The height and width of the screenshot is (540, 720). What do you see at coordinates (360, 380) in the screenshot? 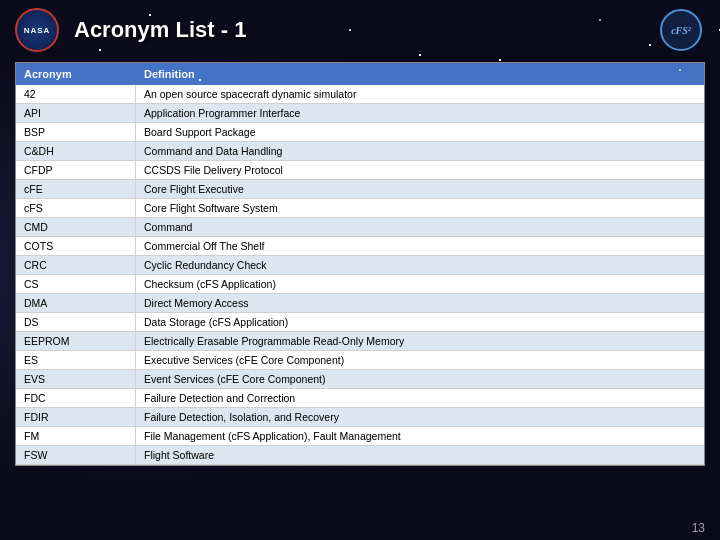
I see `table-row: EVSEvent Services (cFE Core Component)` at bounding box center [360, 380].